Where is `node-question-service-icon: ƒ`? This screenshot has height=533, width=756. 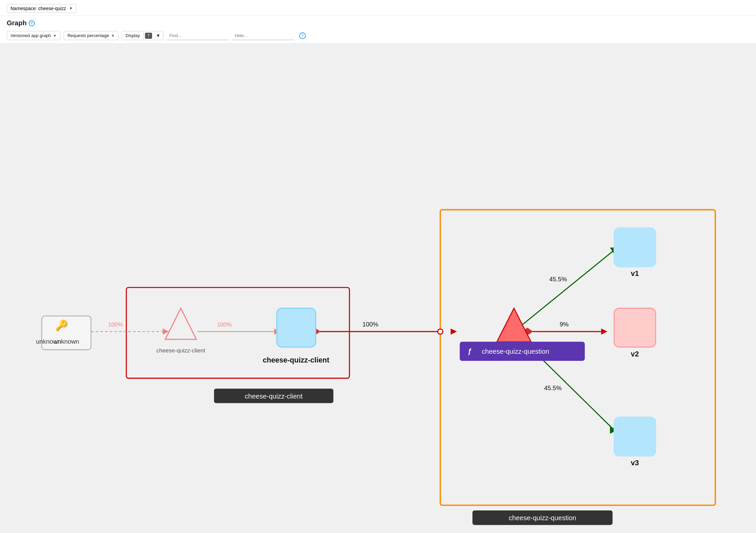 node-question-service-icon: ƒ is located at coordinates (470, 351).